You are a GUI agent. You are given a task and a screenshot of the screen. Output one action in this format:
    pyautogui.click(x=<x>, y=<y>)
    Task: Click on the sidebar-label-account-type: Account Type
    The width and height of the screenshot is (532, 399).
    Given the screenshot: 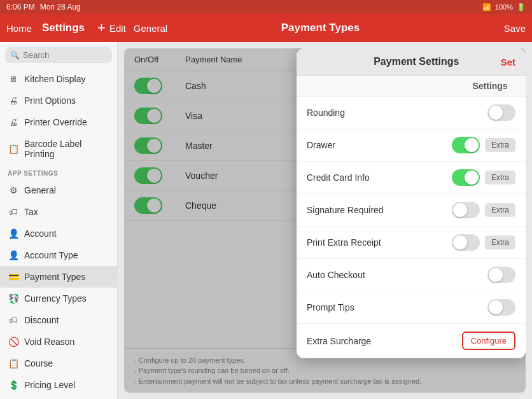 What is the action you would take?
    pyautogui.click(x=51, y=255)
    